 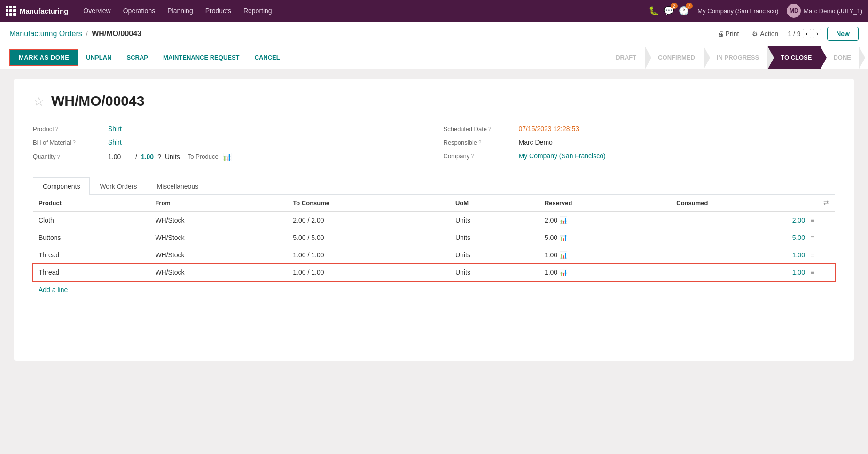 What do you see at coordinates (434, 11) in the screenshot?
I see `top-navigation: Manufacturing Overview Operations Planni…` at bounding box center [434, 11].